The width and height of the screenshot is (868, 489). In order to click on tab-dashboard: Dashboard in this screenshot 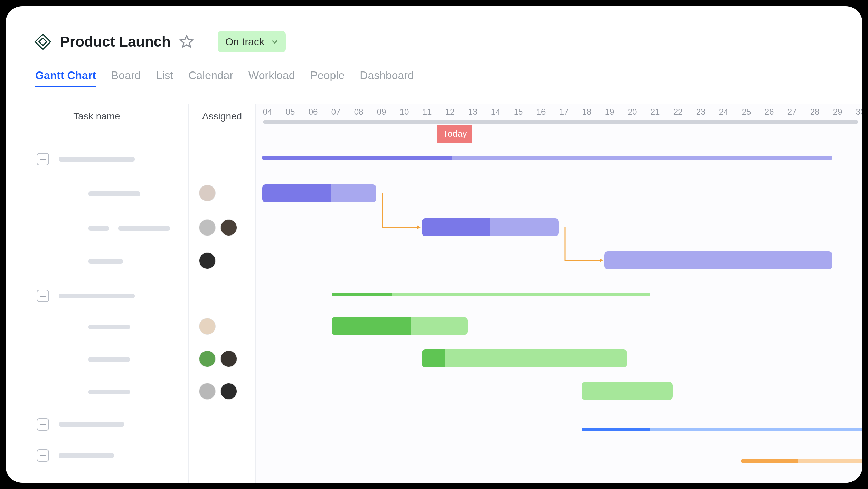, I will do `click(387, 78)`.